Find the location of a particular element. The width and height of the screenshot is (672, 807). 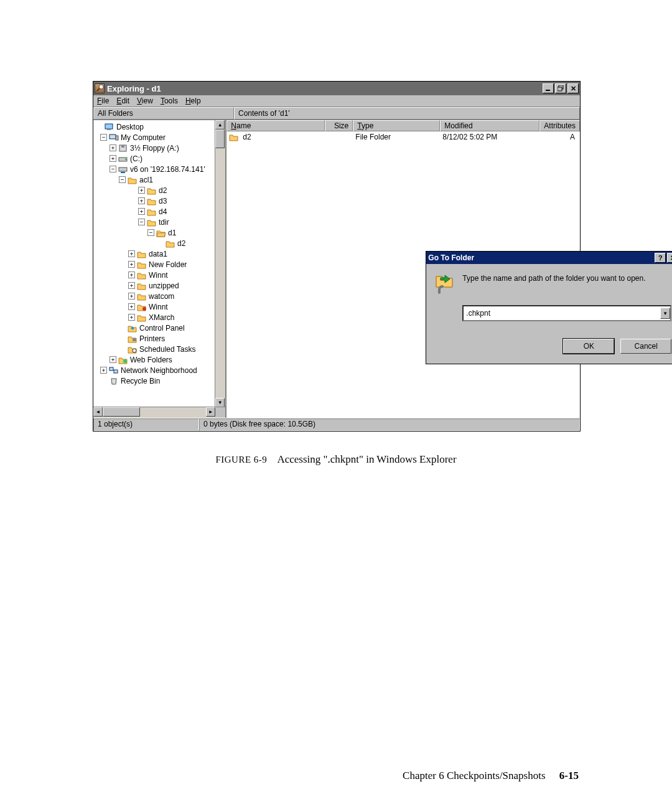

chapter-label: Chapter 6 Checkpoints/Snapshots is located at coordinates (474, 776).